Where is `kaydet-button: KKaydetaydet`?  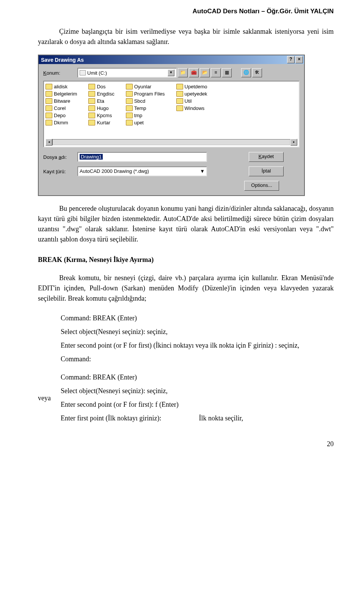
kaydet-button: KKaydetaydet is located at coordinates (266, 157).